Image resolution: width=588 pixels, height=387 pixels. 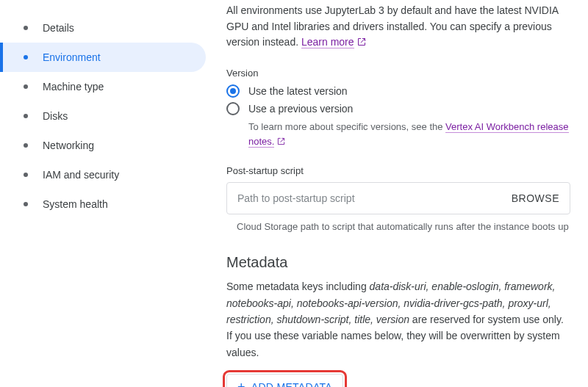 What do you see at coordinates (103, 145) in the screenshot?
I see `sidebar-item-networking: Networking` at bounding box center [103, 145].